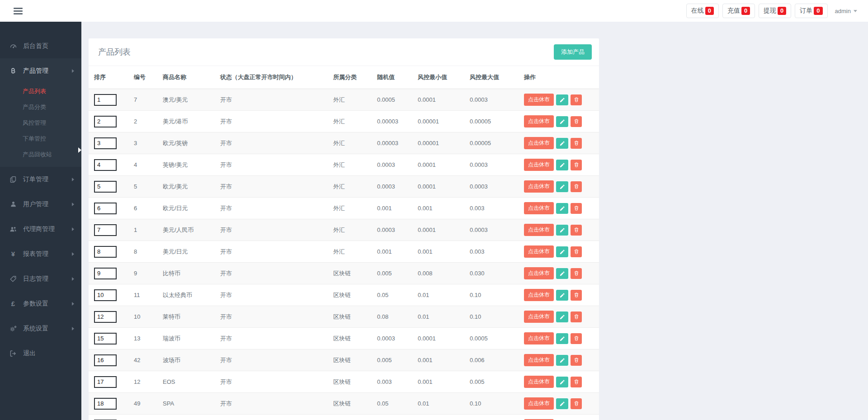 The image size is (868, 420). Describe the element at coordinates (18, 11) in the screenshot. I see `hamburger-menu-icon` at that location.